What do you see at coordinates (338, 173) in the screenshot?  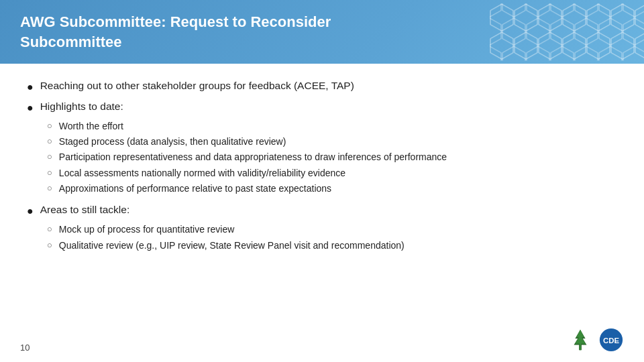 I see `sub-text-4: Local assessments nationally normed with…` at bounding box center [338, 173].